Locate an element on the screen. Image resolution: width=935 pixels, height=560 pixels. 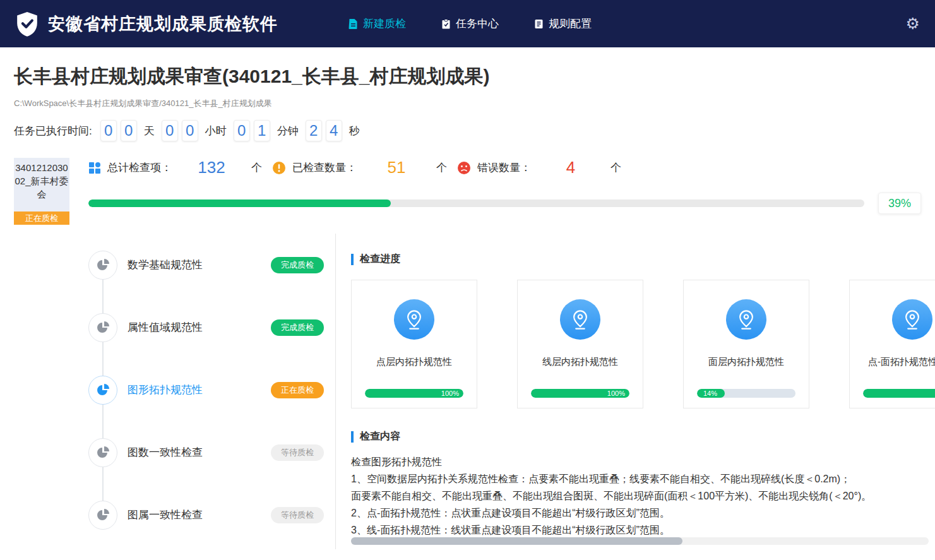
nav-label: 规则配置 is located at coordinates (570, 24).